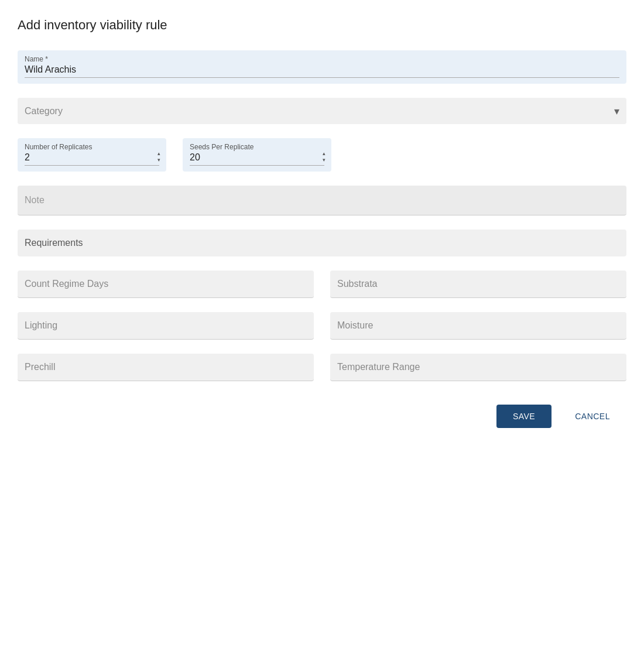 This screenshot has height=671, width=644. What do you see at coordinates (159, 153) in the screenshot?
I see `replicates-up-button: ▴` at bounding box center [159, 153].